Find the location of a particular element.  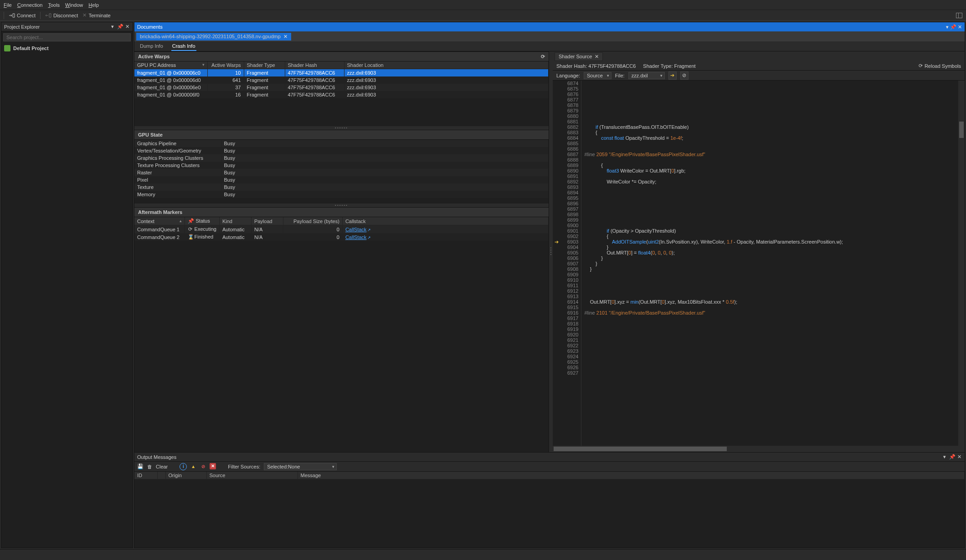

shader-source-tab: Shader Source ✕ is located at coordinates (579, 56).